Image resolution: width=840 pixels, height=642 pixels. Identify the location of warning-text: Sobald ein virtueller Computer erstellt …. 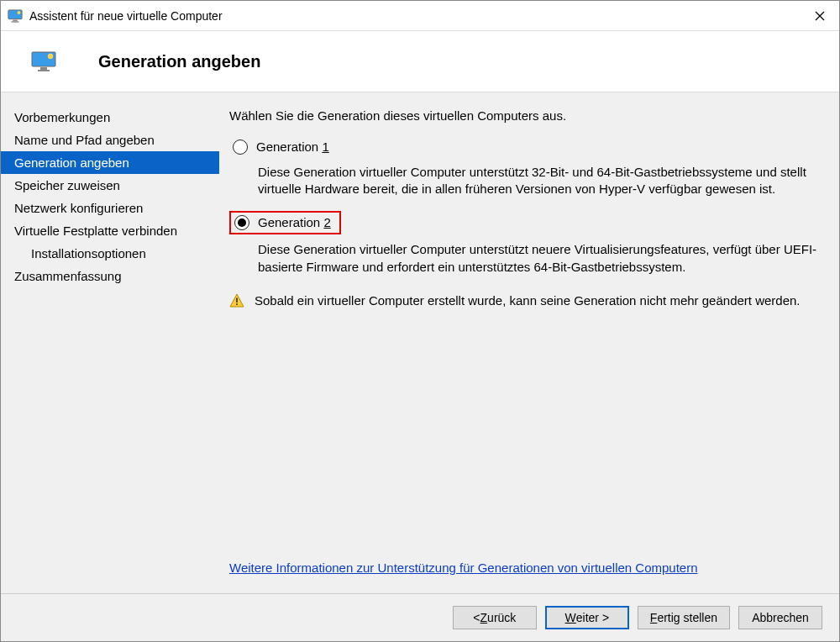
(528, 301).